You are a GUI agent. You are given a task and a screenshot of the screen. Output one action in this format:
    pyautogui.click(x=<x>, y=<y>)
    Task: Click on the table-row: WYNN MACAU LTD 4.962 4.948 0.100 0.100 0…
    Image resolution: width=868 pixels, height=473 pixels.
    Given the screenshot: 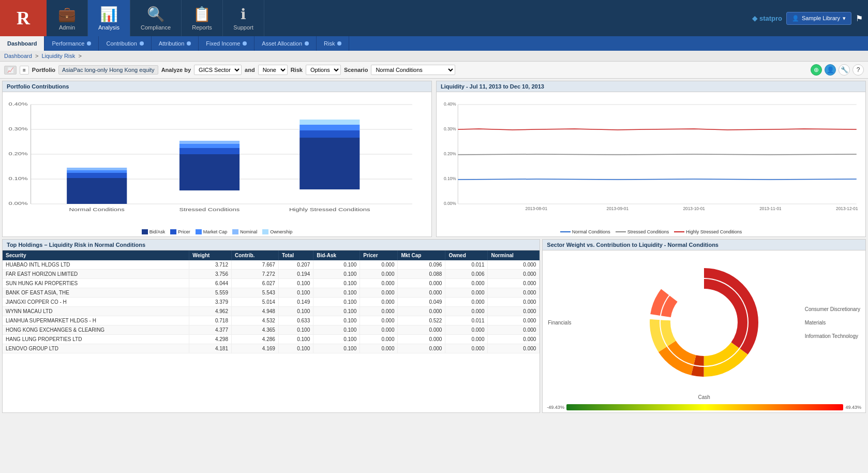 What is the action you would take?
    pyautogui.click(x=271, y=312)
    